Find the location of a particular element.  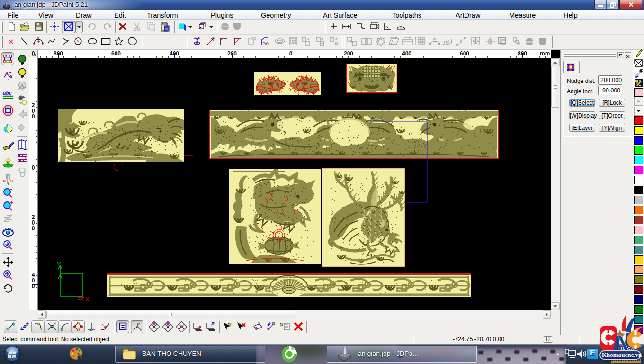

svg-text: C is located at coordinates (12, 181).